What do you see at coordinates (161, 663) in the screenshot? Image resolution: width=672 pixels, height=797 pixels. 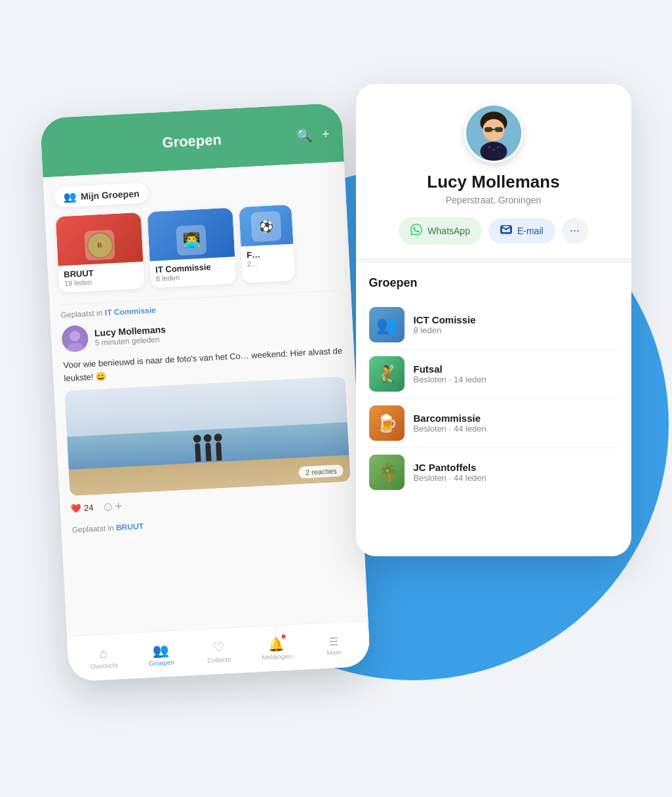 I see `nav-groepen-label: Groepen` at bounding box center [161, 663].